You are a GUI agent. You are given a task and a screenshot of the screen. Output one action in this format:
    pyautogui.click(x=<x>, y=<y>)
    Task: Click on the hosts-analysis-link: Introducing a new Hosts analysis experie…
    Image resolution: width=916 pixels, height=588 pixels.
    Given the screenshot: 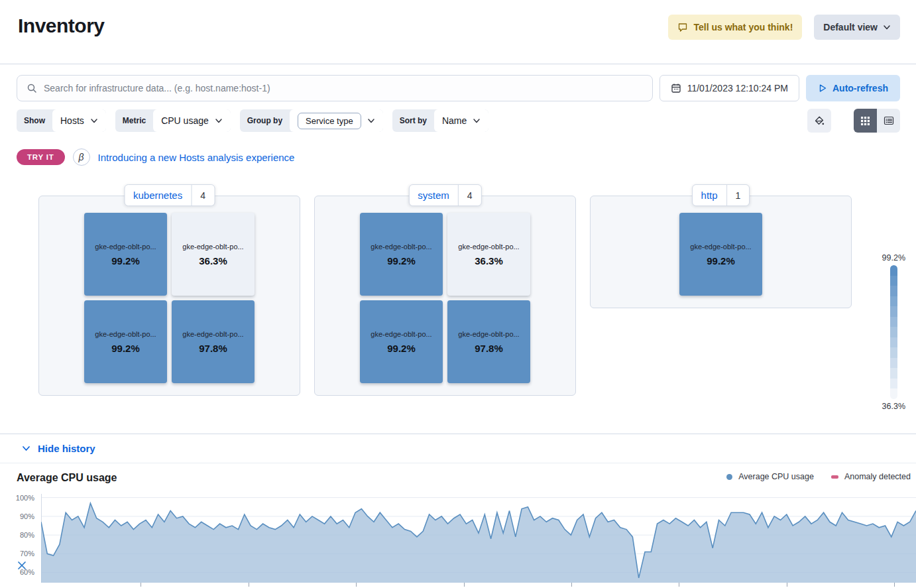 What is the action you would take?
    pyautogui.click(x=196, y=158)
    